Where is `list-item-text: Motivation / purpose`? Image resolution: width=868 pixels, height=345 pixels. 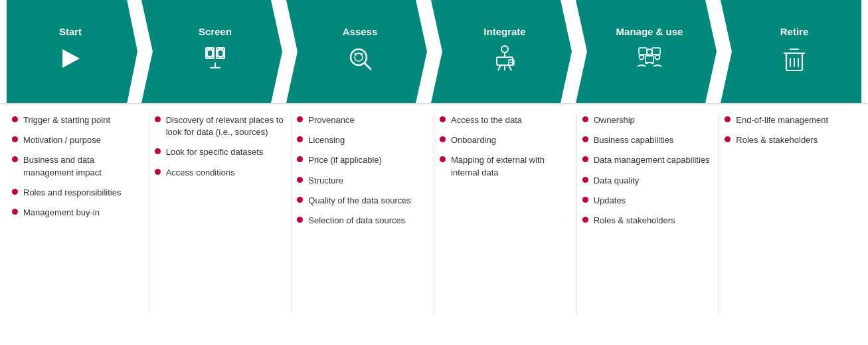
list-item-text: Motivation / purpose is located at coordinates (62, 140).